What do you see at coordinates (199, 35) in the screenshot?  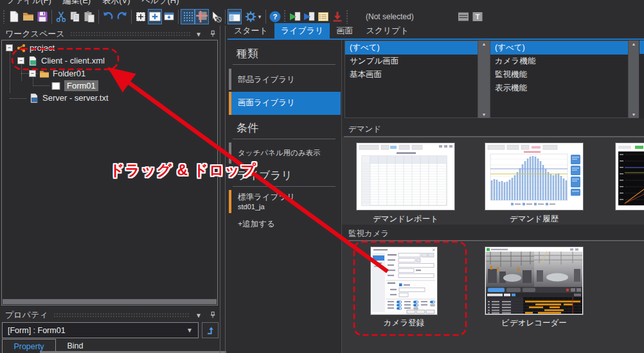 I see `workspace-collapse-icon: ▼` at bounding box center [199, 35].